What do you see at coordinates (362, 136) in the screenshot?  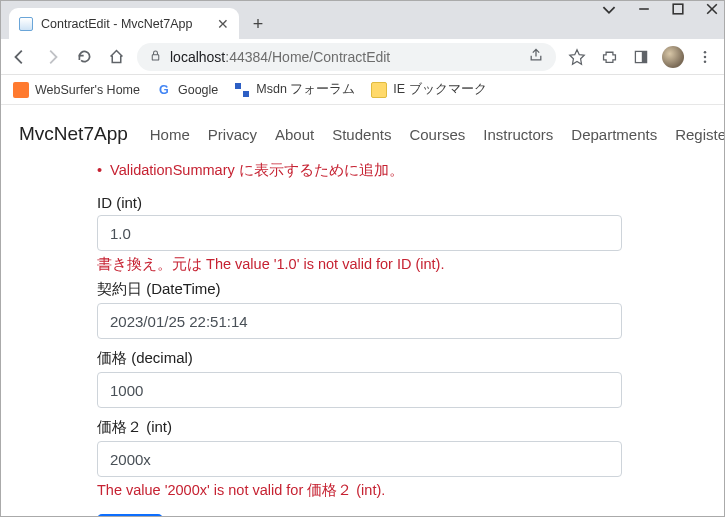 I see `site-navbar: MvcNet7App Home Privacy About Students C…` at bounding box center [362, 136].